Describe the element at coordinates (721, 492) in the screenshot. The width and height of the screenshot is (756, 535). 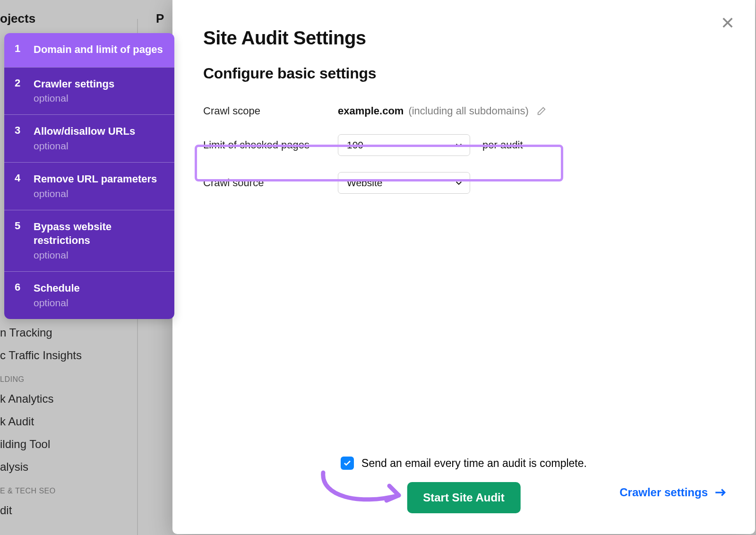
I see `arrow-right-icon` at that location.